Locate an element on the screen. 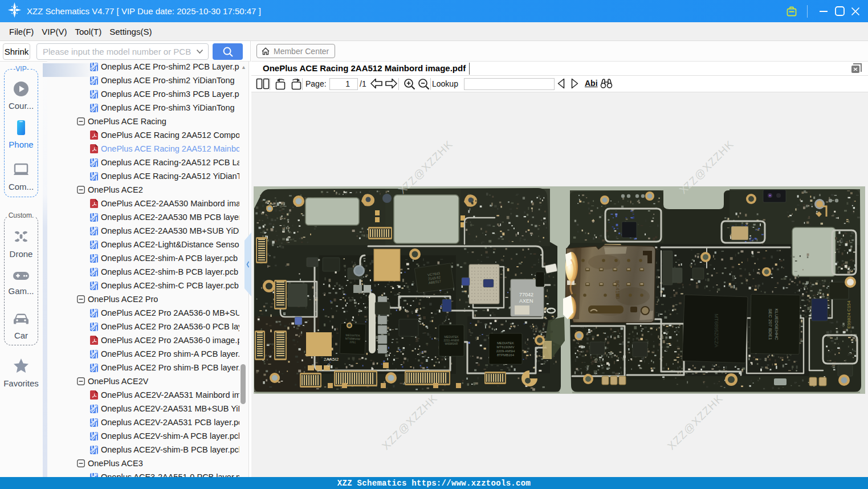  svg-text: 2209-AMSH is located at coordinates (506, 351).